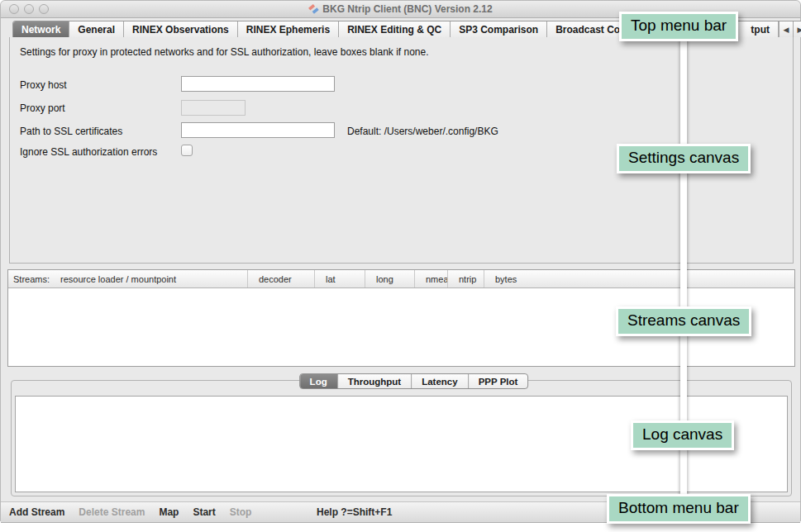  I want to click on proxy-host-input, so click(258, 84).